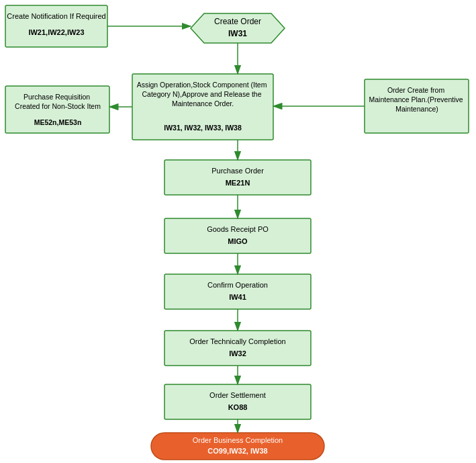 The height and width of the screenshot is (463, 476). I want to click on node-order-create-maintenance: Order Create from Maintenance Plan.(Prev…, so click(416, 106).